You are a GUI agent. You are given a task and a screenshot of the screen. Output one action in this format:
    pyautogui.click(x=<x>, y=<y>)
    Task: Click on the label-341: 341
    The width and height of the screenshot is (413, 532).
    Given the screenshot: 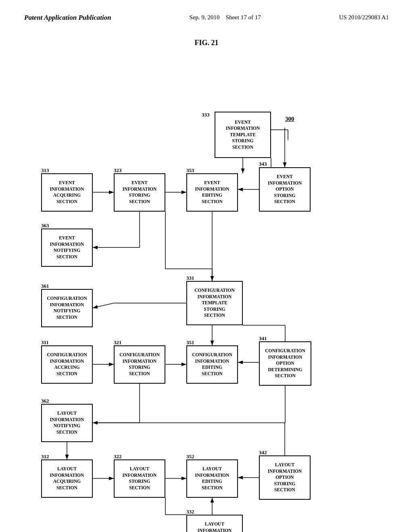 What is the action you would take?
    pyautogui.click(x=263, y=339)
    